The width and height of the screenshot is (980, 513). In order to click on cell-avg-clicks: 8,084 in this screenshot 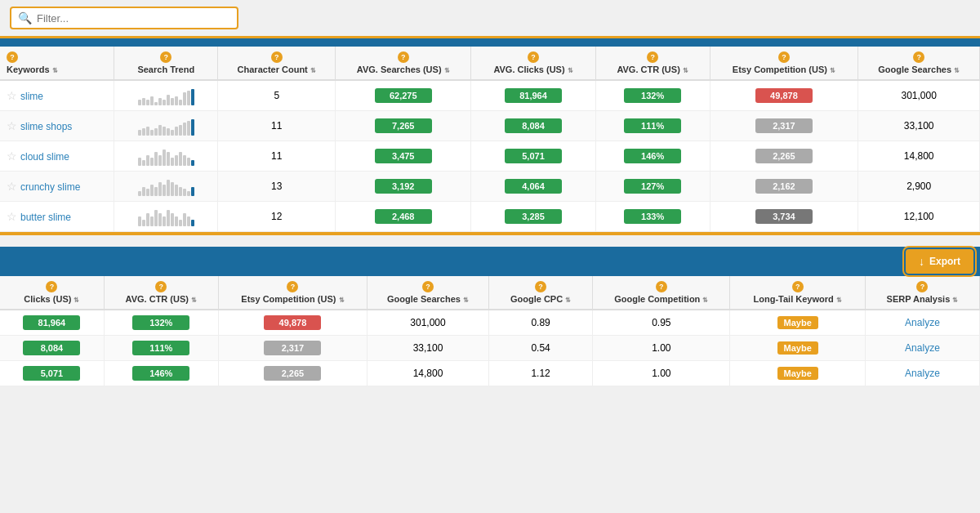, I will do `click(533, 126)`.